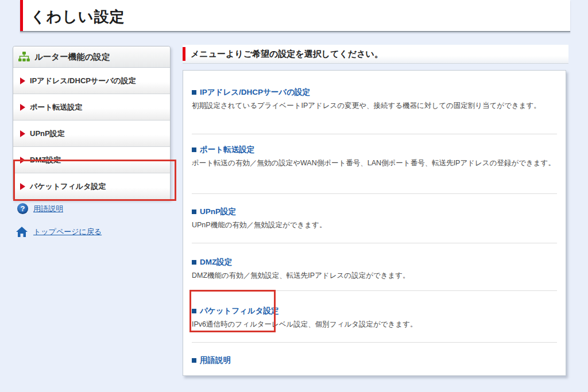 The height and width of the screenshot is (392, 588). Describe the element at coordinates (215, 360) in the screenshot. I see `menu-item-title: 用語説明` at that location.